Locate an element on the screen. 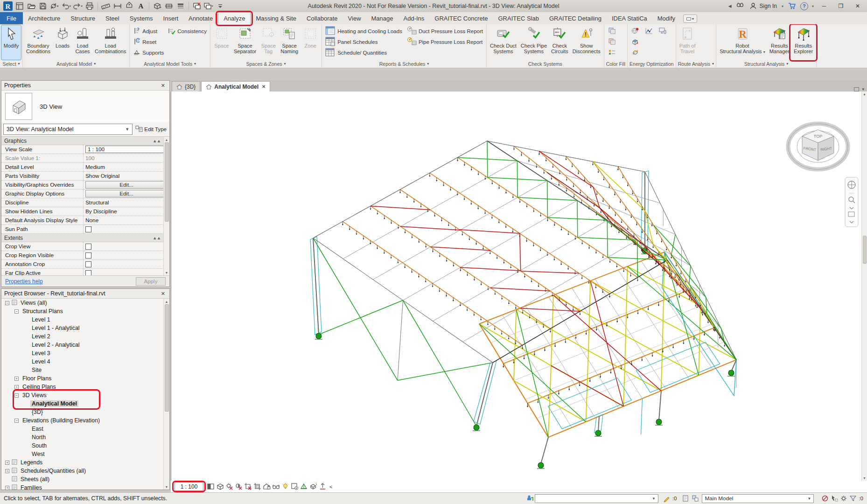 This screenshot has width=867, height=504. file-tab-icon is located at coordinates (20, 6).